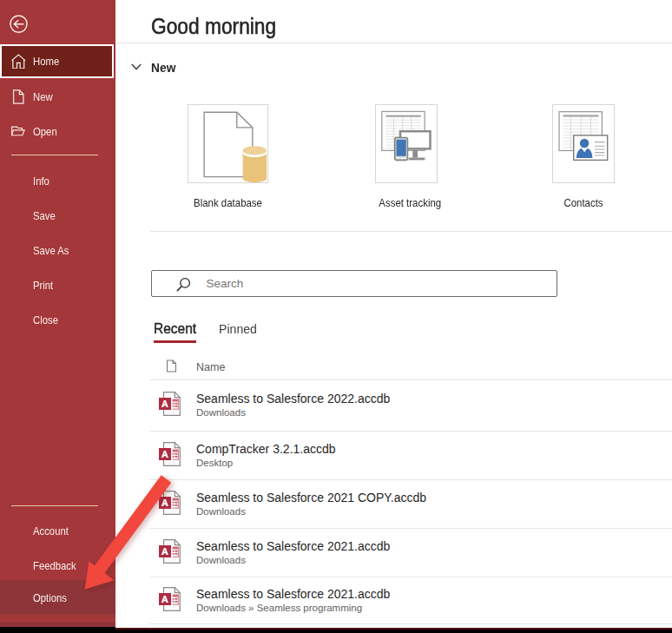 The image size is (672, 633). What do you see at coordinates (354, 283) in the screenshot?
I see `search-box` at bounding box center [354, 283].